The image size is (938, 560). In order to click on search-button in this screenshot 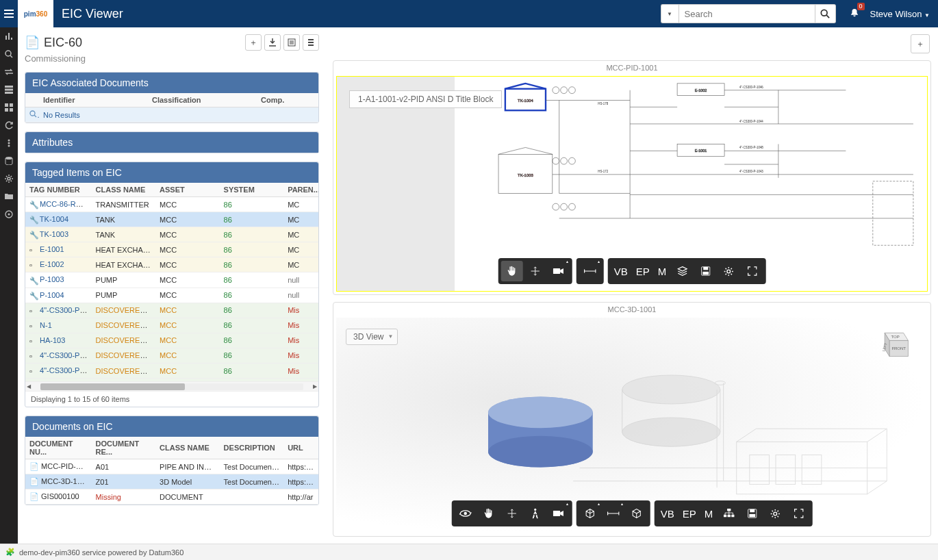, I will do `click(826, 14)`.